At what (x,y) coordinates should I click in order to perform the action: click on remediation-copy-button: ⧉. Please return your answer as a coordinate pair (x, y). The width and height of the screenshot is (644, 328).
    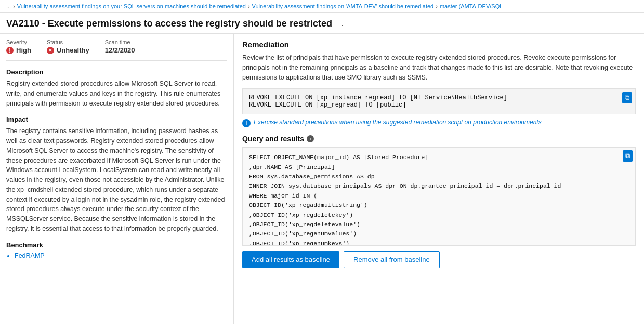
    Looking at the image, I should click on (627, 98).